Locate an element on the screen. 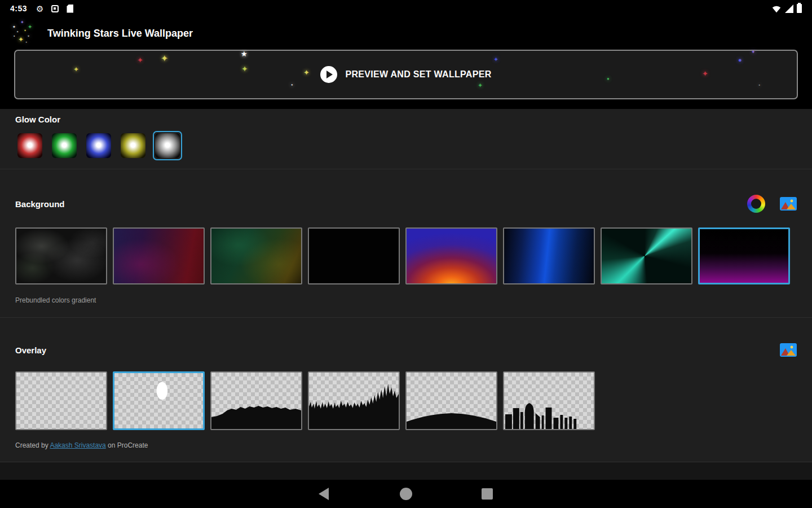  navigation-bar is located at coordinates (406, 494).